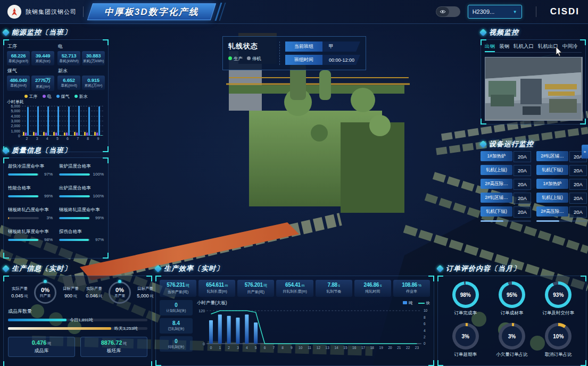  What do you see at coordinates (304, 47) in the screenshot?
I see `status-row-label: 当前班组` at bounding box center [304, 47].